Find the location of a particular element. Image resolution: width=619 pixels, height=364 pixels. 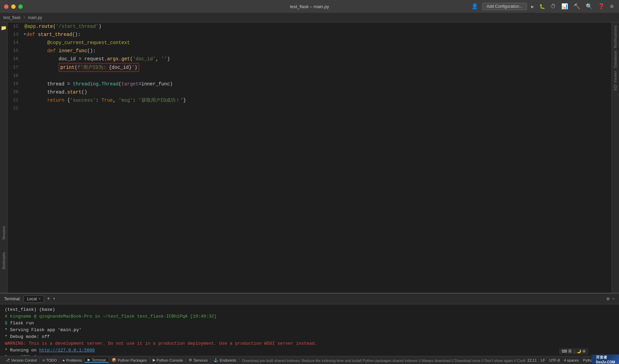

project-name: test_flask is located at coordinates (12, 18).